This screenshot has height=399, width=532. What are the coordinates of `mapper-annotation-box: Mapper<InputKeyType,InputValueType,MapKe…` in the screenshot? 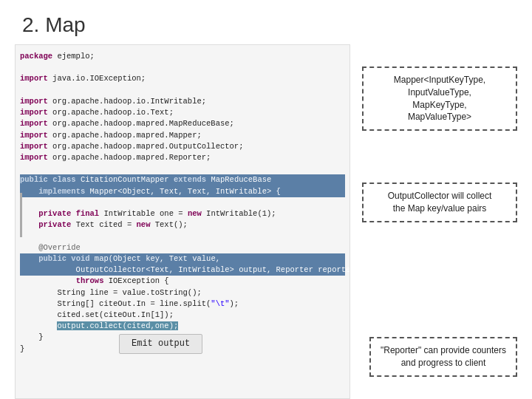 It's located at (440, 99).